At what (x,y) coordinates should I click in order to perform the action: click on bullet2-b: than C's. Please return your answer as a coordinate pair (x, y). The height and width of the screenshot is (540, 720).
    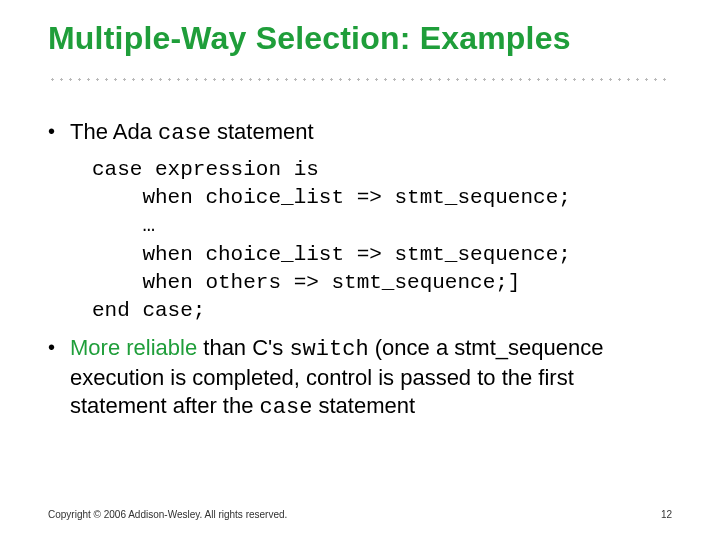
    Looking at the image, I should click on (243, 348).